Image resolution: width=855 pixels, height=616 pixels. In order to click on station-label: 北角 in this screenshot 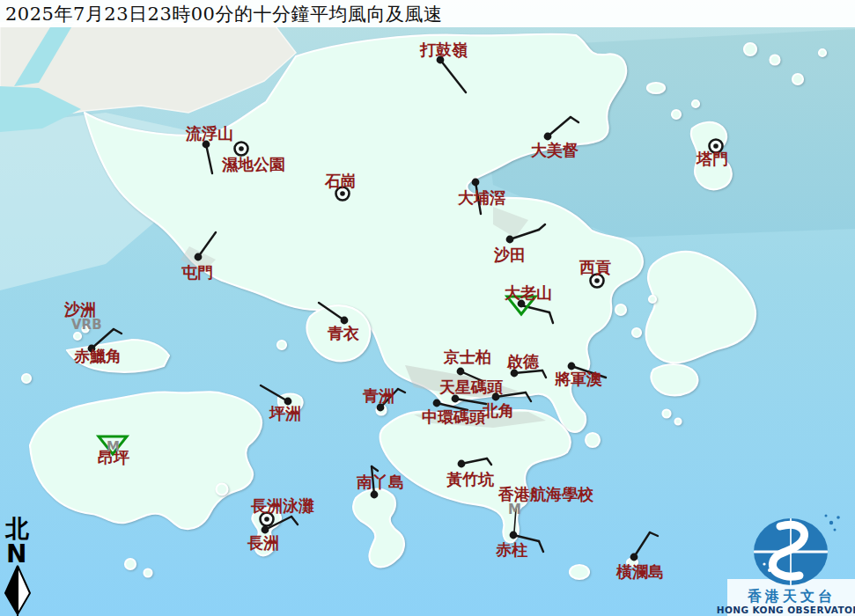, I will do `click(498, 410)`.